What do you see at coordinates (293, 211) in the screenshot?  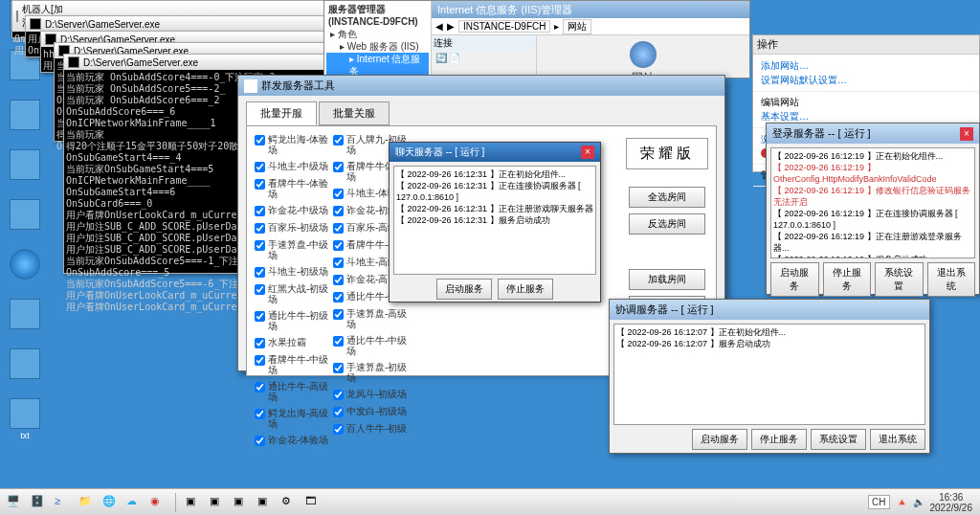 I see `room-checkbox-item: 诈金花-中级场` at bounding box center [293, 211].